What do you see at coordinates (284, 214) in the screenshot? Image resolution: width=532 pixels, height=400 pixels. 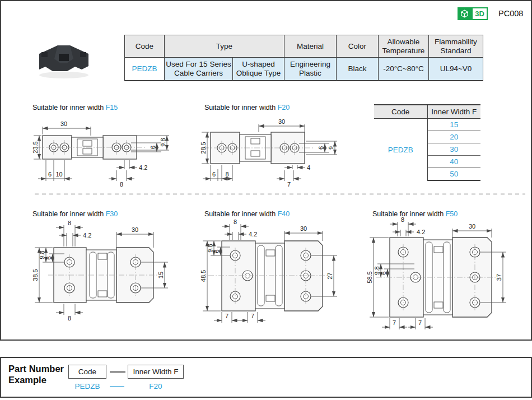 I see `drawing-label-size: F40` at bounding box center [284, 214].